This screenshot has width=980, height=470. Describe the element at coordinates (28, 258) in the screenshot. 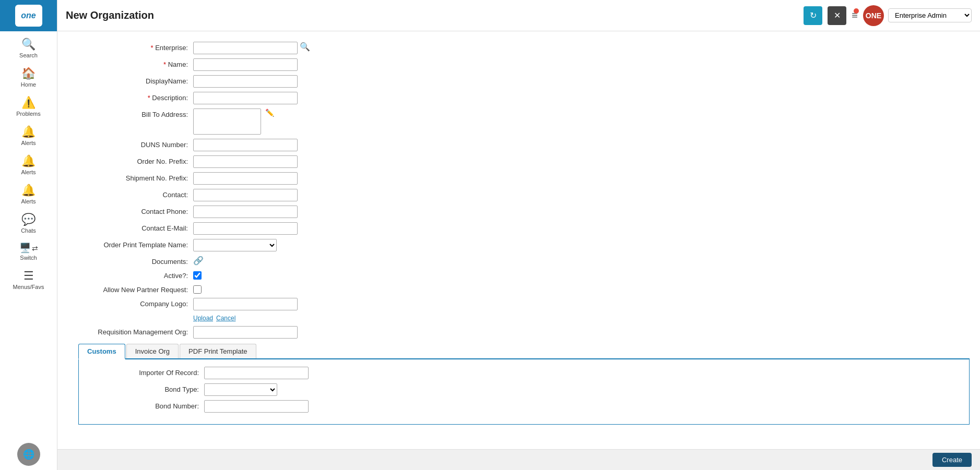

I see `sidebar-item-label: Switch` at that location.